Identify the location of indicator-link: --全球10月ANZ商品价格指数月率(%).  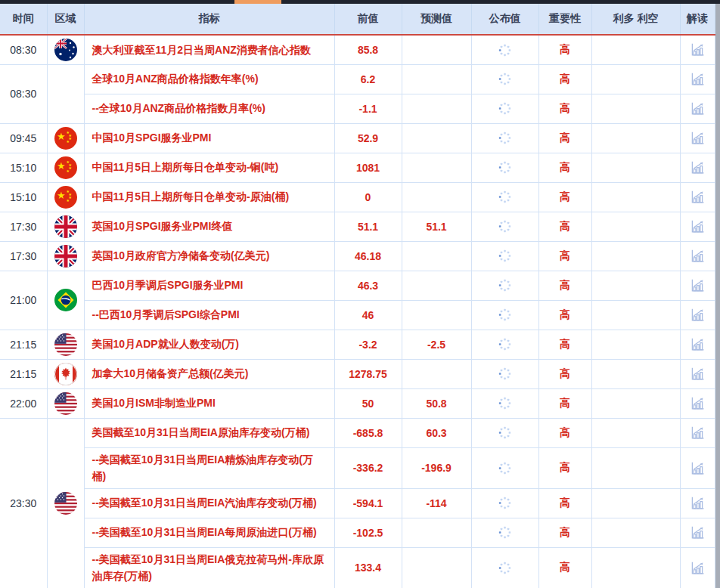
(209, 109).